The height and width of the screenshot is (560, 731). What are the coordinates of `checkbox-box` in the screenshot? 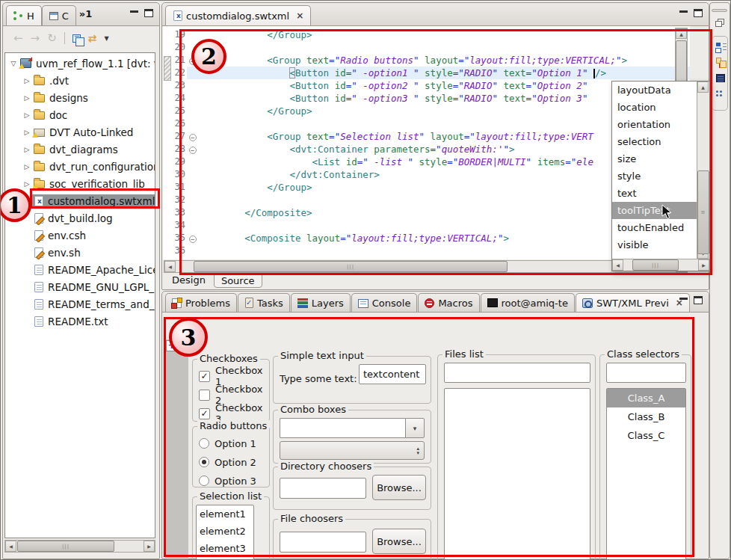 It's located at (205, 395).